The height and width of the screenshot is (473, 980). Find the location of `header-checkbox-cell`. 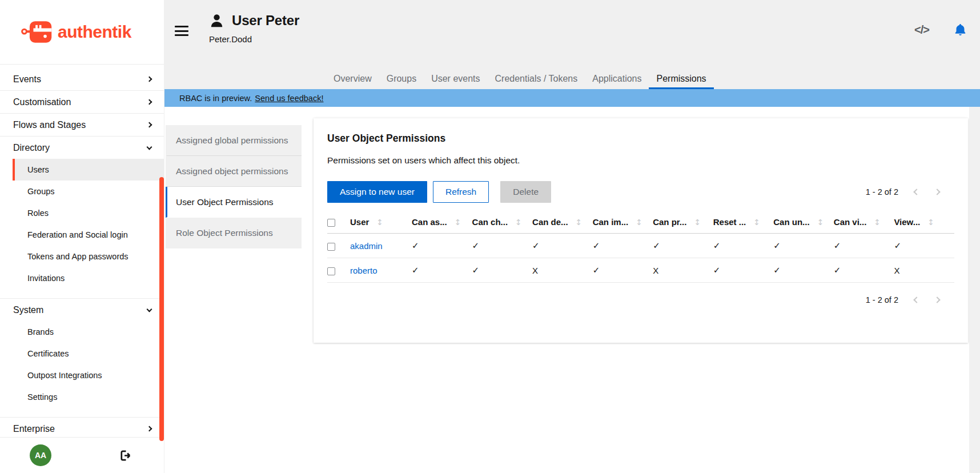

header-checkbox-cell is located at coordinates (339, 223).